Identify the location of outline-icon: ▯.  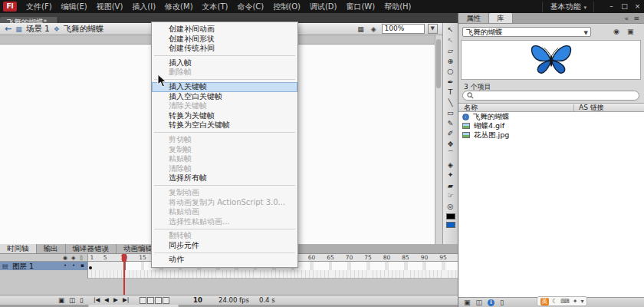
(81, 258).